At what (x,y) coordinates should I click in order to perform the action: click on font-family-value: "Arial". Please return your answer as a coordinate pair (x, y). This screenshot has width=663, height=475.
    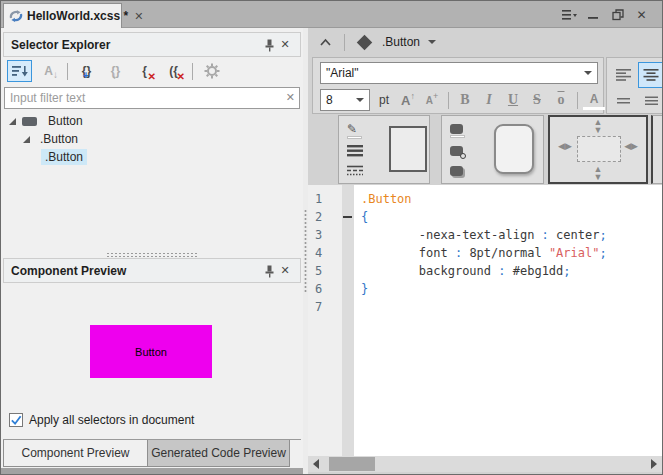
    Looking at the image, I should click on (452, 73).